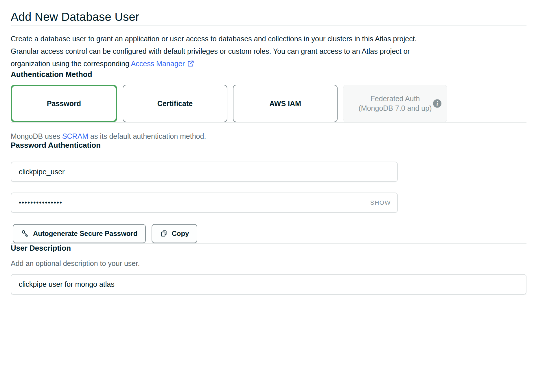  What do you see at coordinates (79, 234) in the screenshot?
I see `autogenerate-password-button: Autogenerate Secure Password` at bounding box center [79, 234].